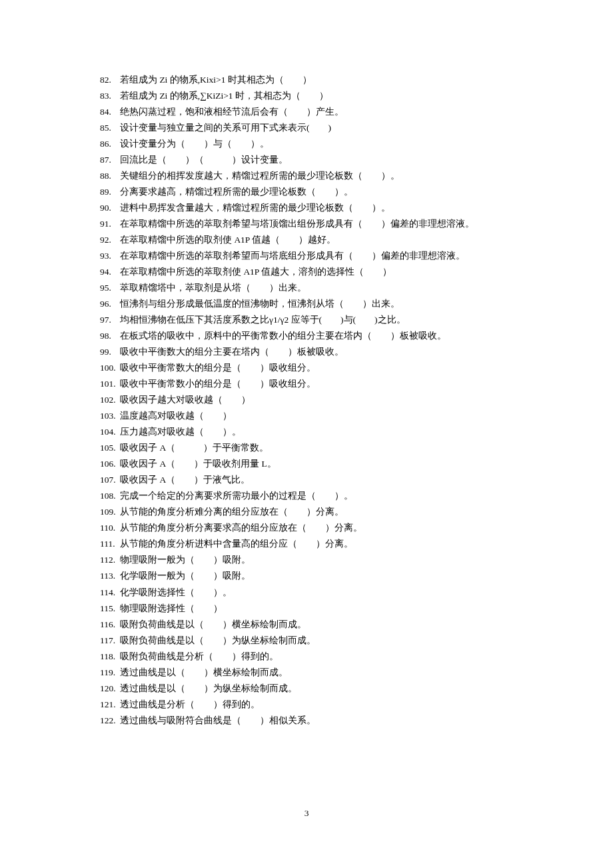  Describe the element at coordinates (316, 208) in the screenshot. I see `question-item: 90.进料中易挥发含量越大，精馏过程所需的最少理论板数（ ）。` at that location.